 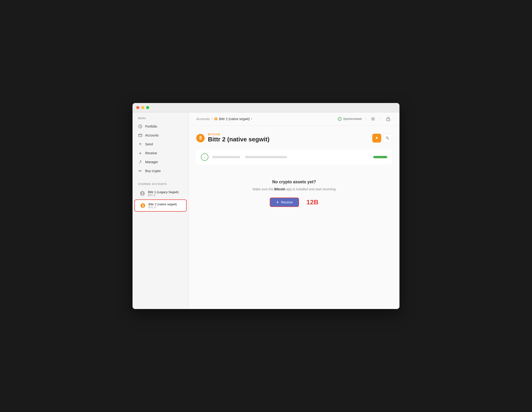 What do you see at coordinates (161, 184) in the screenshot?
I see `starred-label: STARRED ACCOUNTS` at bounding box center [161, 184].